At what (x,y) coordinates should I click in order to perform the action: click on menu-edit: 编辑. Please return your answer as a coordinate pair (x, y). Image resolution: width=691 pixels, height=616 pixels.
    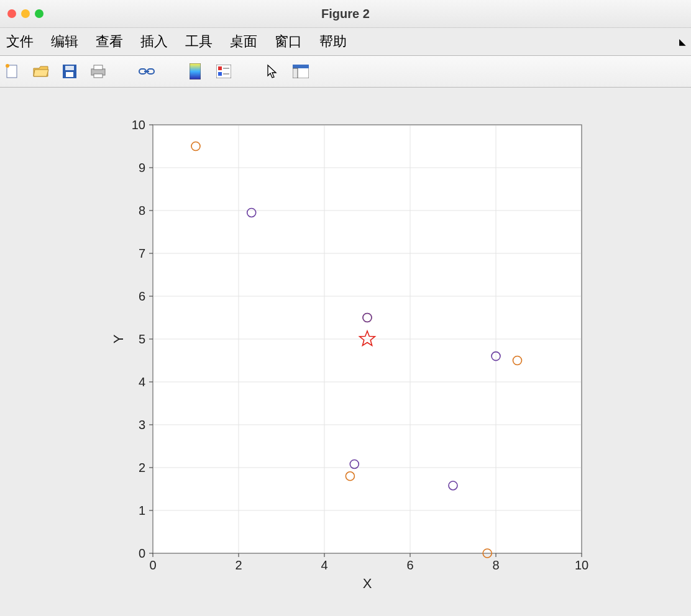
    Looking at the image, I should click on (65, 42).